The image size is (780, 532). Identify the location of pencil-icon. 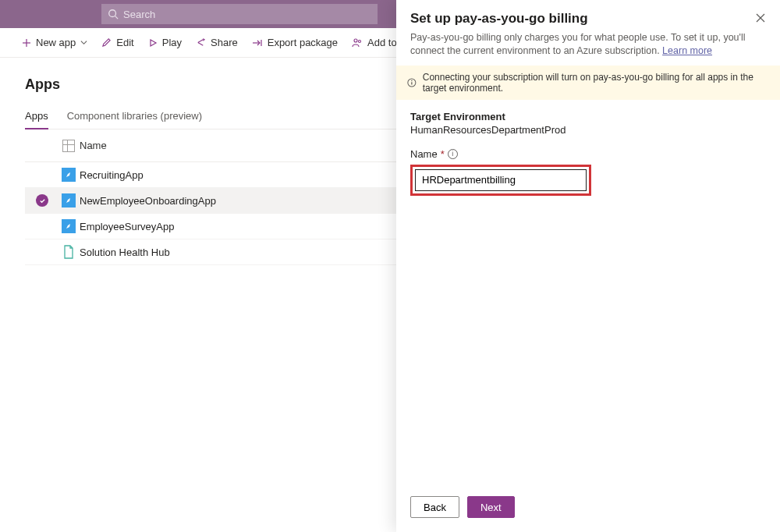
(106, 42).